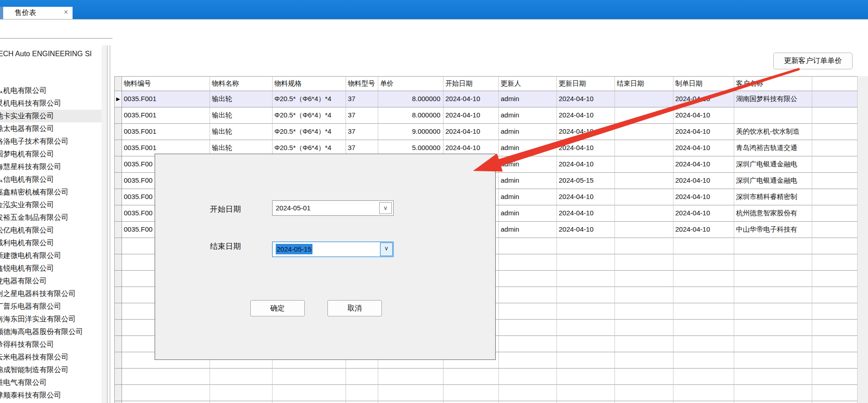 The height and width of the screenshot is (403, 868). Describe the element at coordinates (835, 84) in the screenshot. I see `table-header-cell` at that location.